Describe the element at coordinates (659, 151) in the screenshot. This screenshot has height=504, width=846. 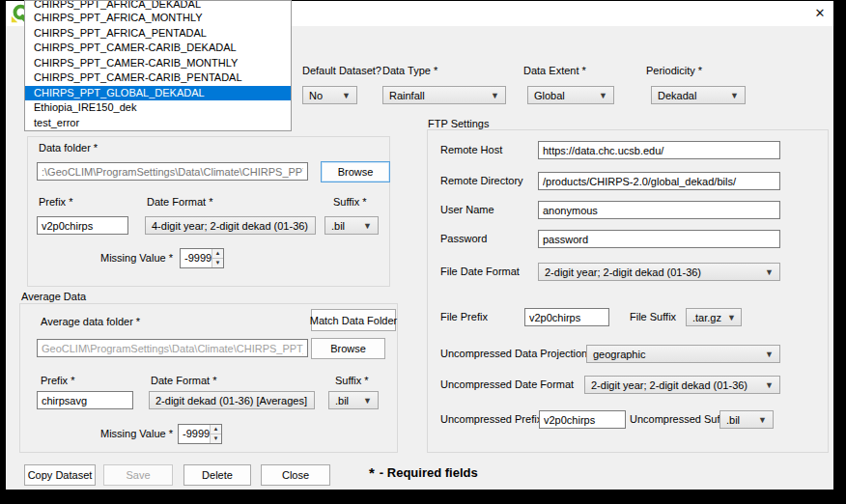
I see `remote-host-input` at that location.